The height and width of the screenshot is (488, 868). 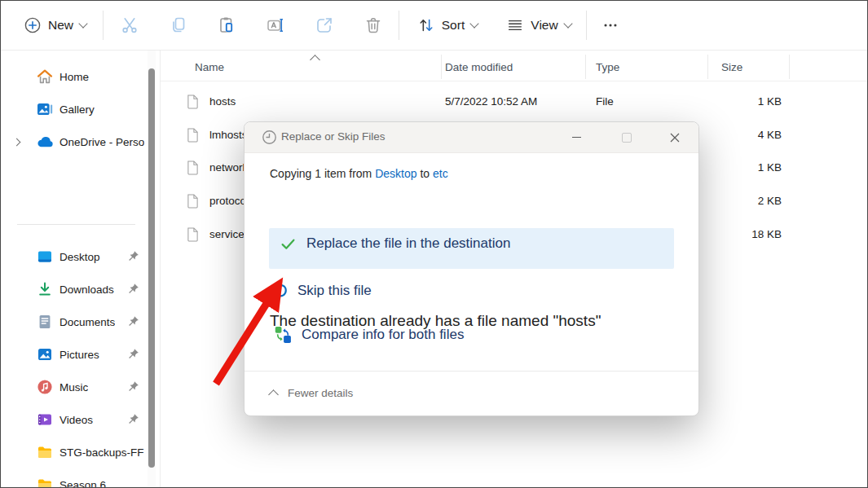 I want to click on share-button, so click(x=324, y=25).